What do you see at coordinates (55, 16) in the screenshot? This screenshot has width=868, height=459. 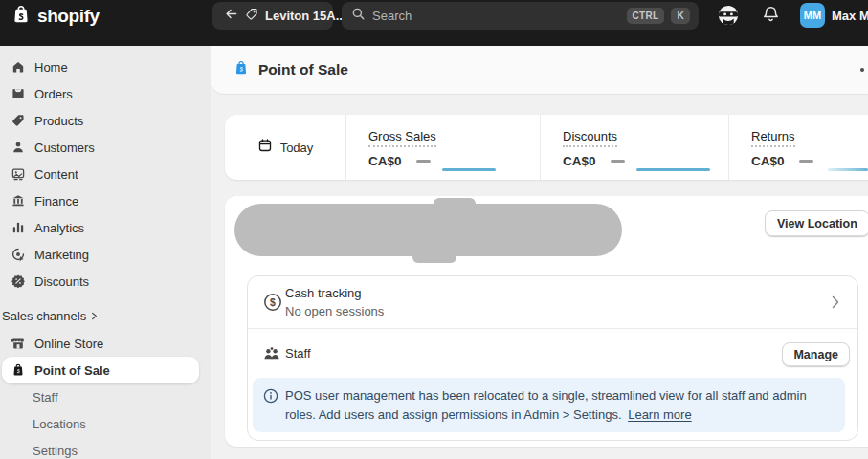 I see `shopify-logo: shopify` at bounding box center [55, 16].